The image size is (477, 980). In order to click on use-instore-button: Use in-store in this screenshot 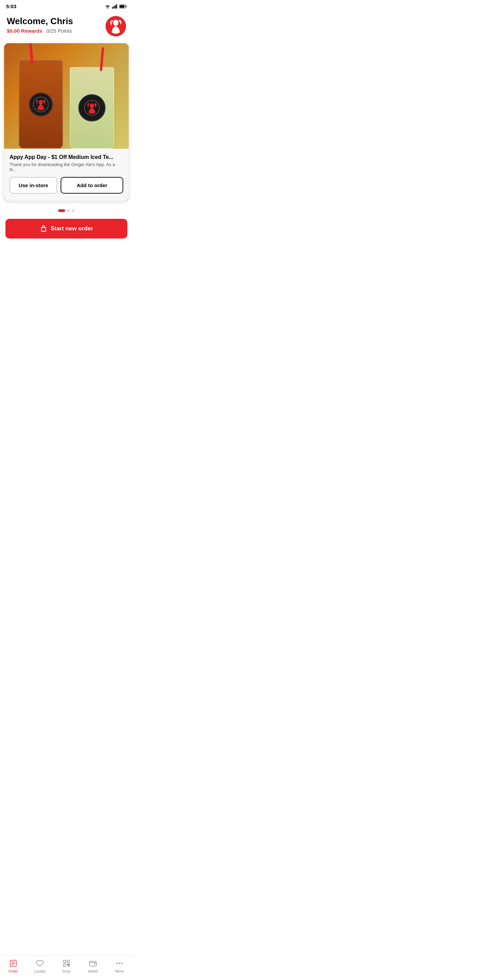, I will do `click(34, 185)`.